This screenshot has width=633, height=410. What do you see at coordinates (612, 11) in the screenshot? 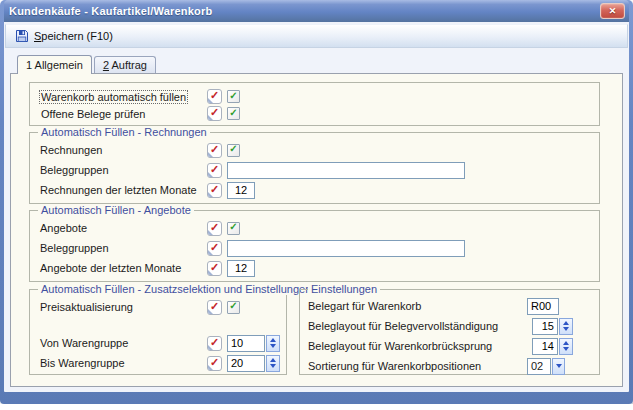
I see `close-button: ✕` at bounding box center [612, 11].